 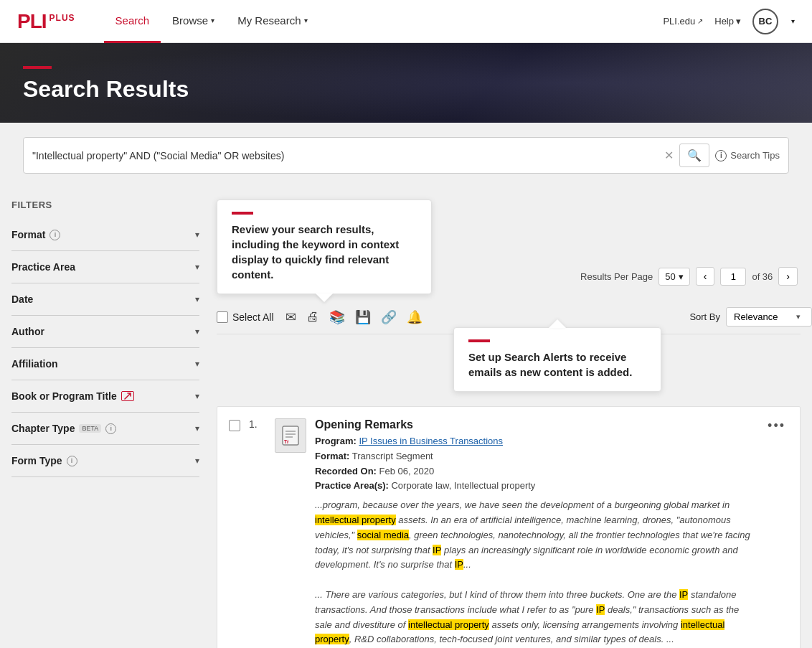 I want to click on external-link-icon, so click(x=128, y=396).